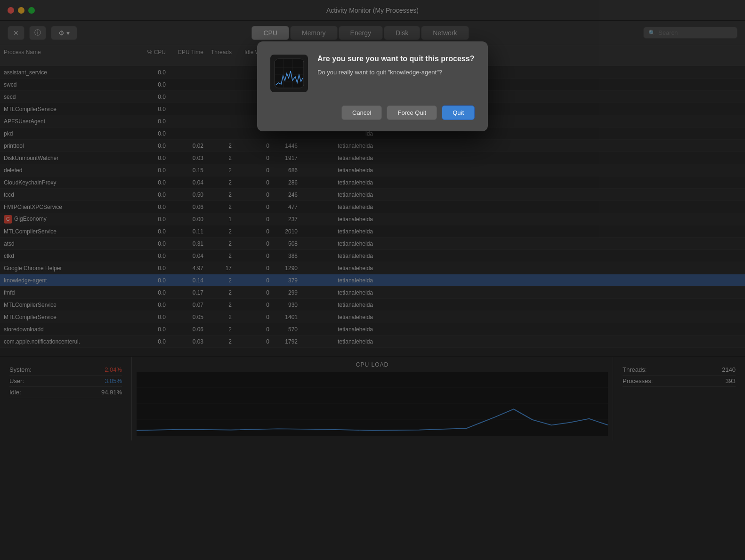 This screenshot has height=560, width=745. Describe the element at coordinates (458, 113) in the screenshot. I see `quit-button: Quit` at that location.